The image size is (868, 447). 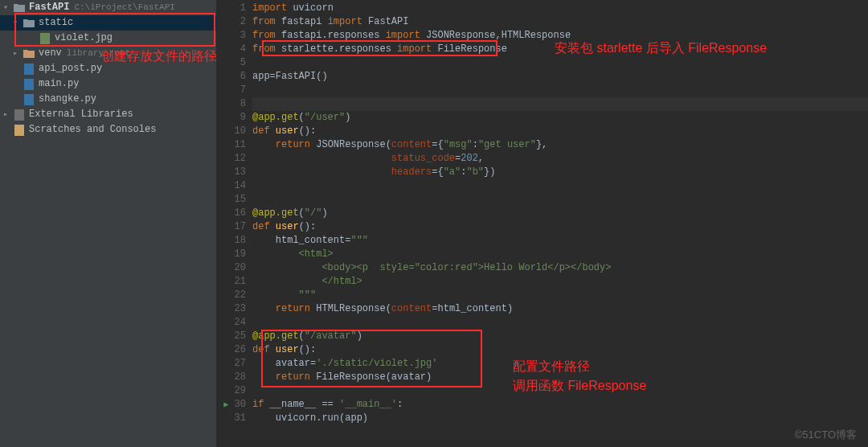 What do you see at coordinates (560, 241) in the screenshot?
I see `code-line: html_content="""` at bounding box center [560, 241].